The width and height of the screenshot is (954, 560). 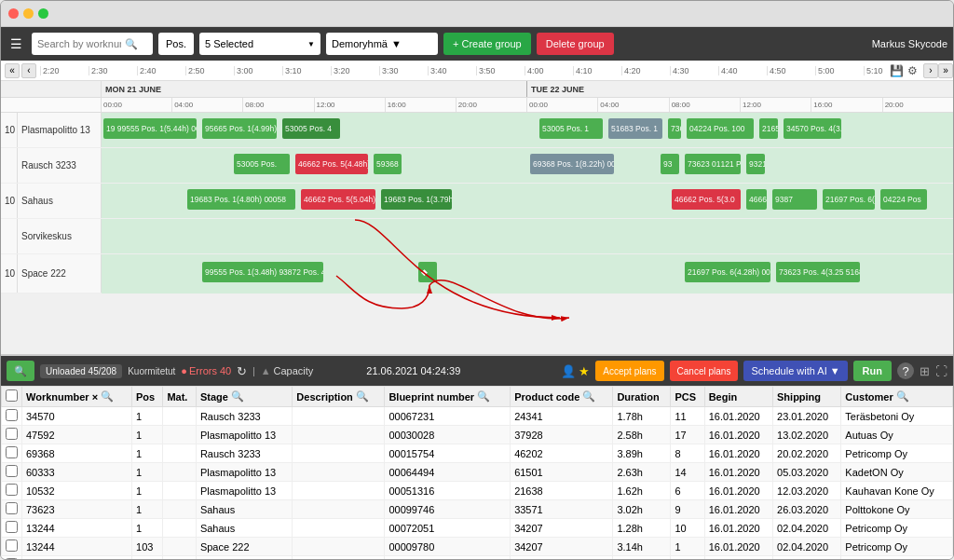 What do you see at coordinates (812, 129) in the screenshot?
I see `task-bar: 34570 Pos. 4(3.20` at bounding box center [812, 129].